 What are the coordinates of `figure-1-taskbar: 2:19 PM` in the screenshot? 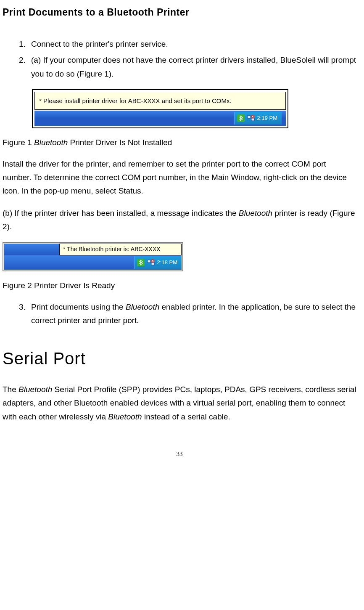 It's located at (160, 118).